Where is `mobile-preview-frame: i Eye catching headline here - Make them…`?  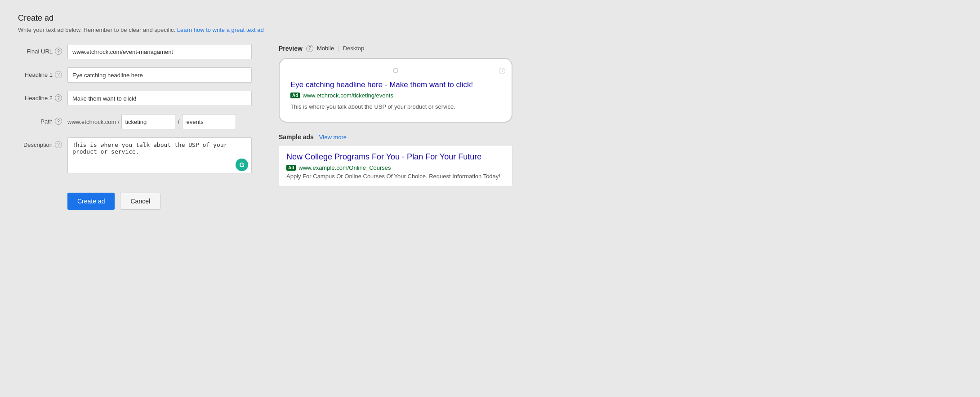
mobile-preview-frame: i Eye catching headline here - Make them… is located at coordinates (396, 90).